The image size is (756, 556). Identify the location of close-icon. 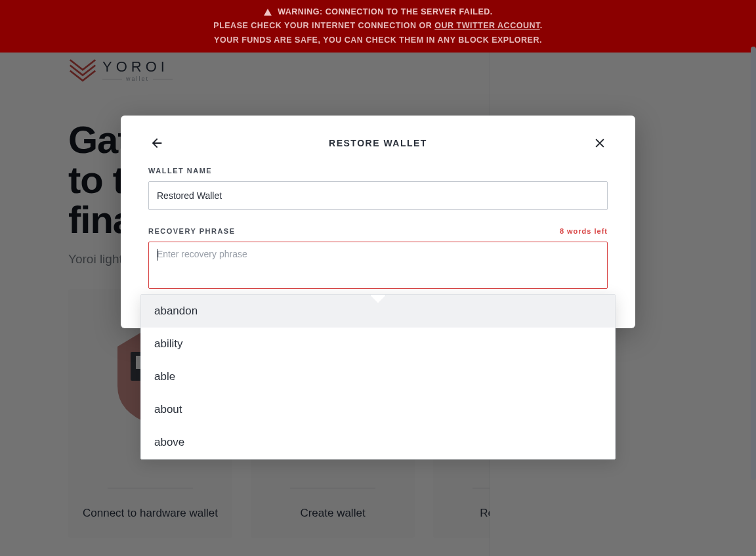
(600, 143).